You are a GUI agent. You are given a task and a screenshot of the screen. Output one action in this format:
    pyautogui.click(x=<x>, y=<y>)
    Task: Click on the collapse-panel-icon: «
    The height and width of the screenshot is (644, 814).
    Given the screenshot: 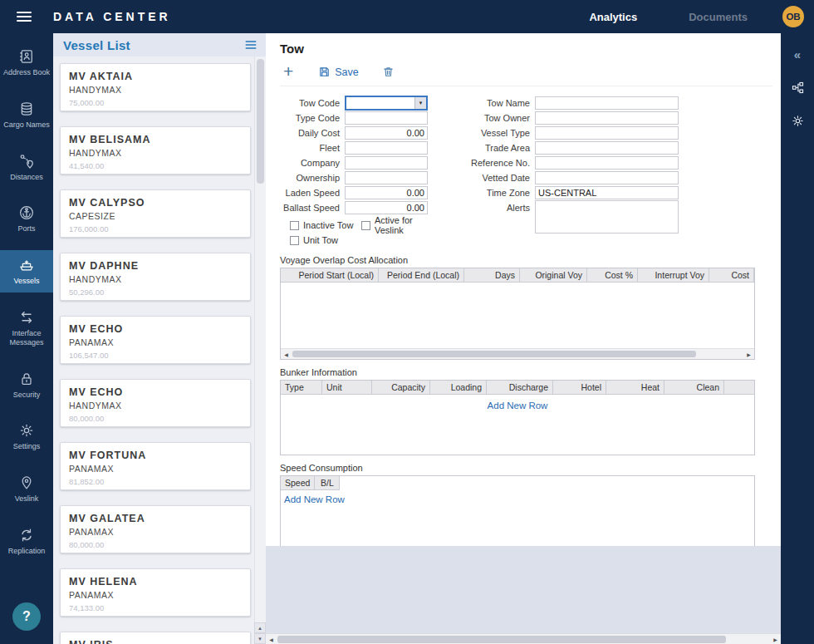 What is the action you would take?
    pyautogui.click(x=797, y=54)
    